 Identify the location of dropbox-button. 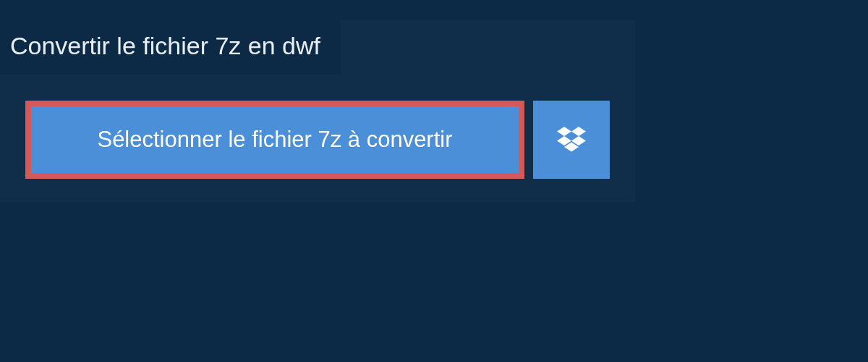
(571, 140).